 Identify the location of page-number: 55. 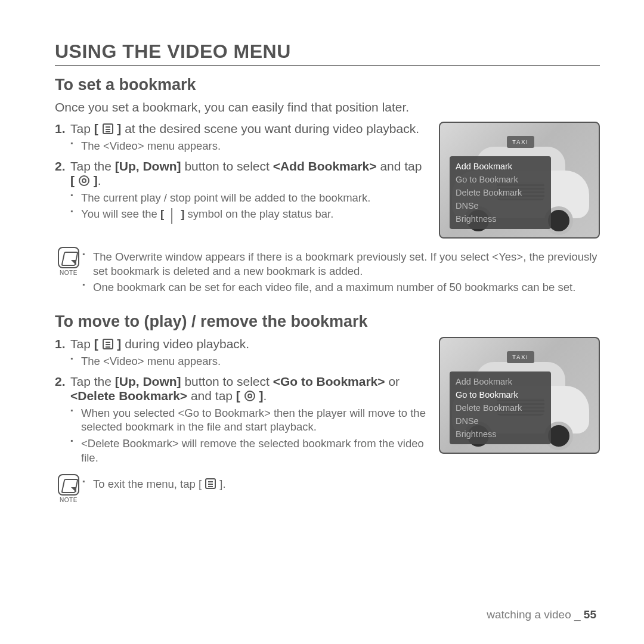
(590, 614).